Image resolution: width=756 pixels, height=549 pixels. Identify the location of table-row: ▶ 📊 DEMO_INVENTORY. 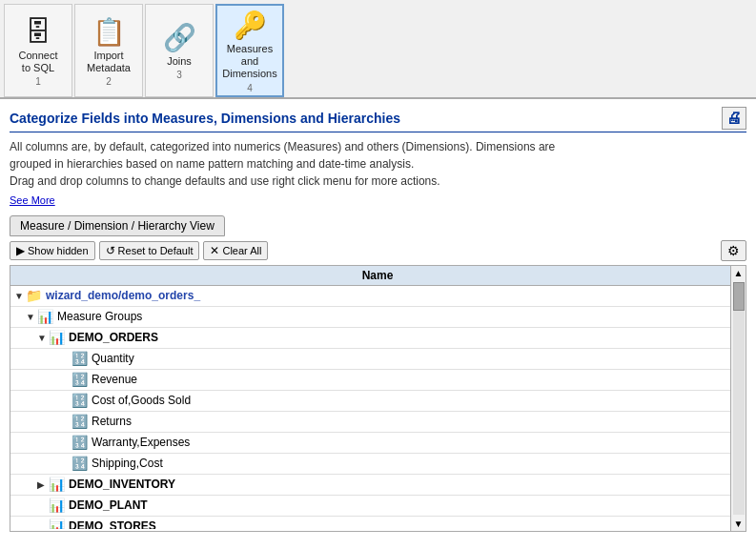
(378, 485).